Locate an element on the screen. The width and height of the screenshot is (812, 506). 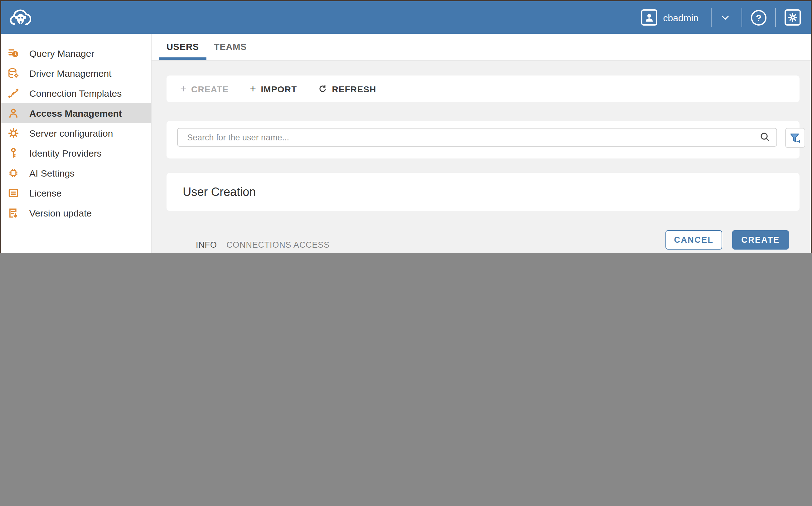
import-toolbar-button: IMPORT is located at coordinates (274, 89).